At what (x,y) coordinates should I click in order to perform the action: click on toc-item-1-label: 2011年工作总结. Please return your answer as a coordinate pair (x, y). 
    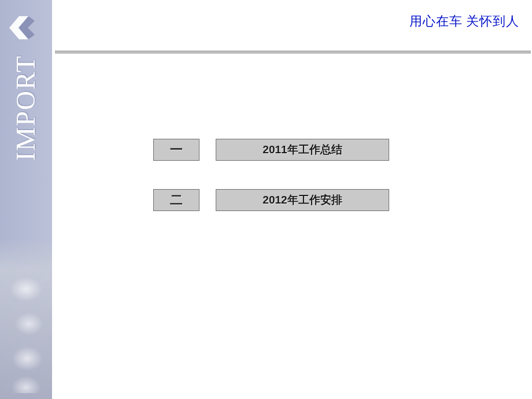
    Looking at the image, I should click on (302, 150).